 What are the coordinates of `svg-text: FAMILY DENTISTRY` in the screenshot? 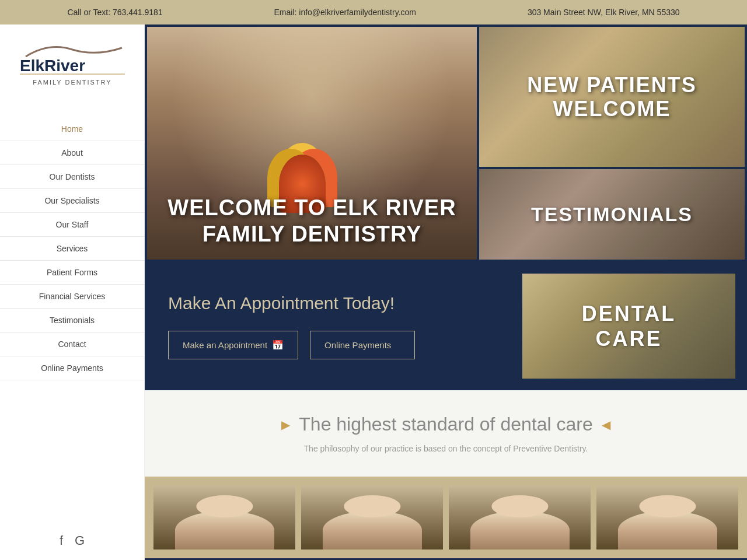 It's located at (72, 82).